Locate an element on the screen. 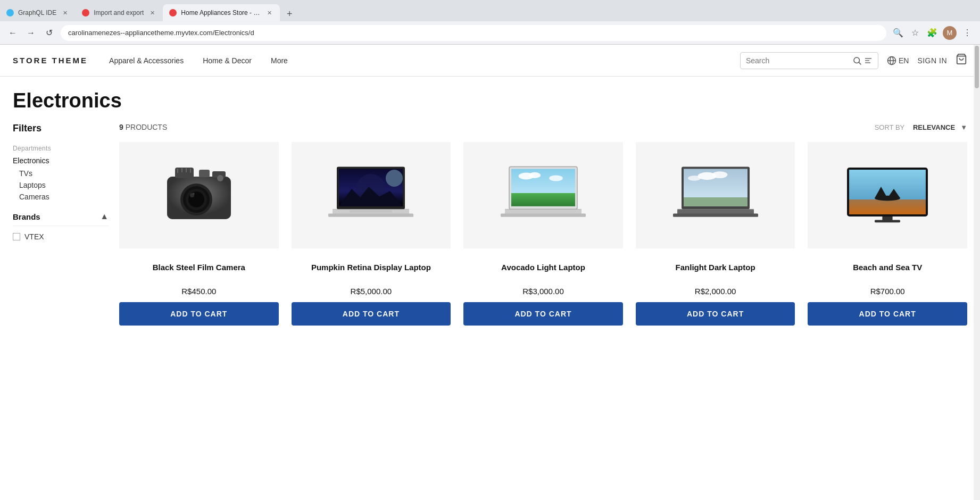  product-card-laptop-light: Avocado Light Laptop R$3,000.00 ADD TO C… is located at coordinates (543, 234).